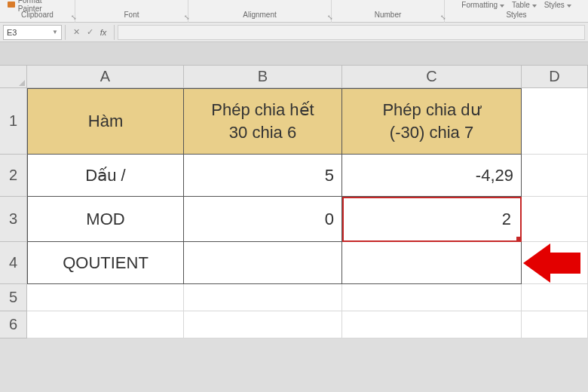  Describe the element at coordinates (106, 219) in the screenshot. I see `cell-a3: MOD` at that location.